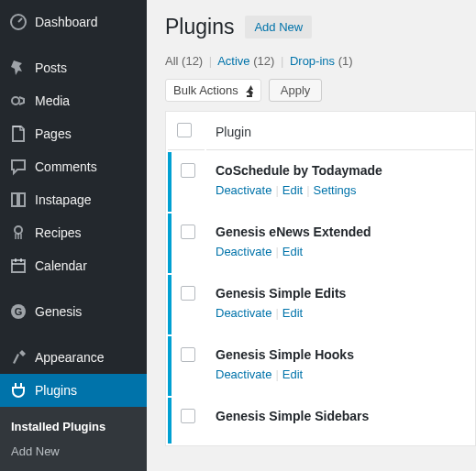 The height and width of the screenshot is (471, 476). What do you see at coordinates (339, 191) in the screenshot?
I see `row-actions: Deactivate|Edit|Settings` at bounding box center [339, 191].